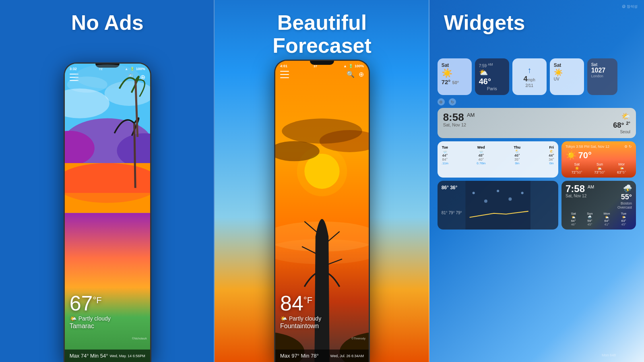 This screenshot has width=644, height=362. I want to click on phone-toolbar-middle: 🔍 ⊕, so click(322, 74).